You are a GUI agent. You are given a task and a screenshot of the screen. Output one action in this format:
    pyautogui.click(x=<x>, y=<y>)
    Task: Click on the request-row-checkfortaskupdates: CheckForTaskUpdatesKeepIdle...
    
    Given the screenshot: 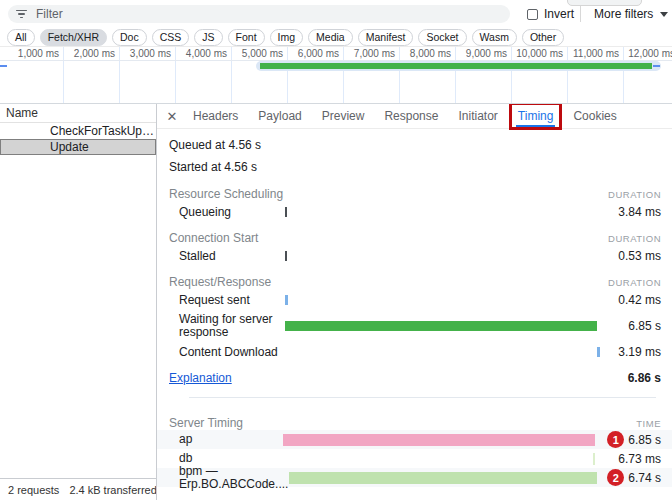 What is the action you would take?
    pyautogui.click(x=78, y=131)
    